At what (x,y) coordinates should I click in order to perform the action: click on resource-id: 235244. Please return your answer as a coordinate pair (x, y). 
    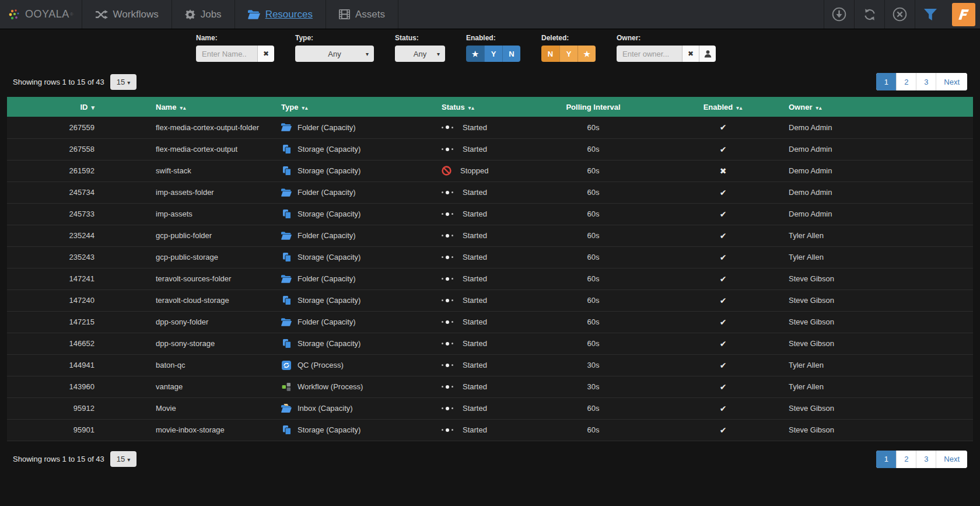
    Looking at the image, I should click on (82, 236).